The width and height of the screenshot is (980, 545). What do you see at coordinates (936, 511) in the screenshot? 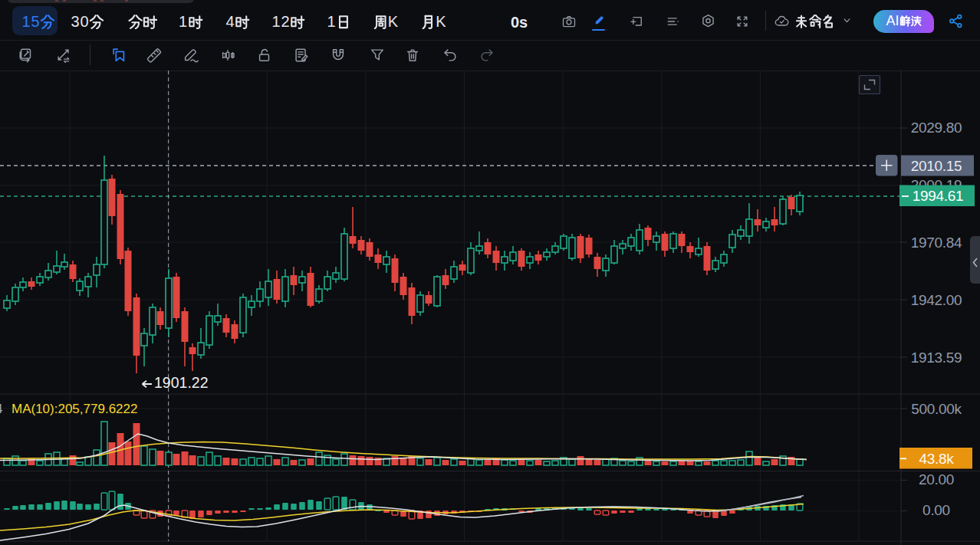
I see `svg-text: 0.00` at bounding box center [936, 511].